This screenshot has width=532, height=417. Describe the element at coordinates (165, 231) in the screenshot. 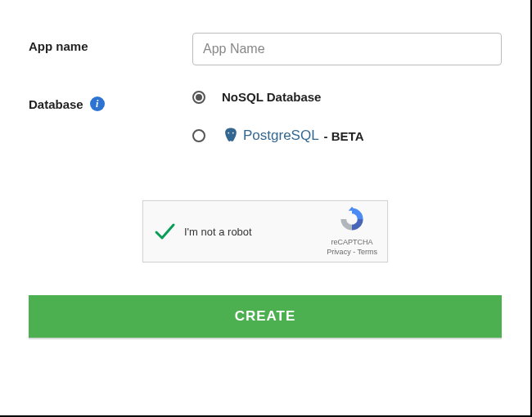

I see `recaptcha-checkmark-icon` at that location.